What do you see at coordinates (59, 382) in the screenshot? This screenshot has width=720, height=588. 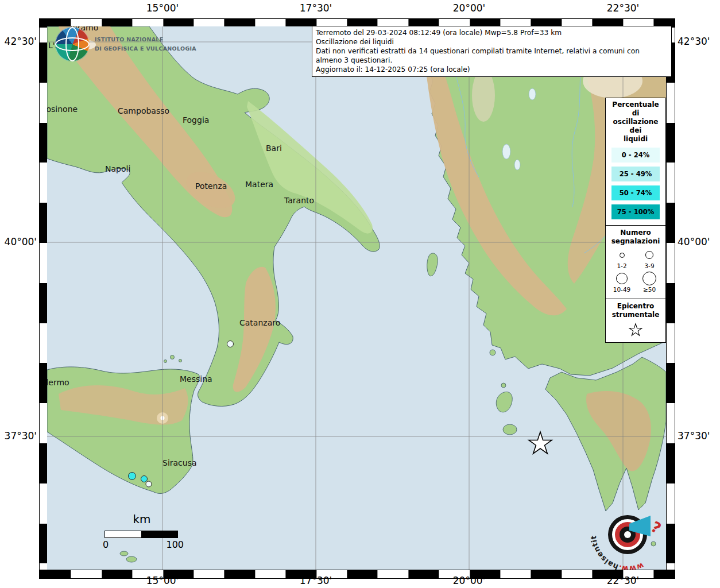 I see `city-label-palermo: Palermo` at bounding box center [59, 382].